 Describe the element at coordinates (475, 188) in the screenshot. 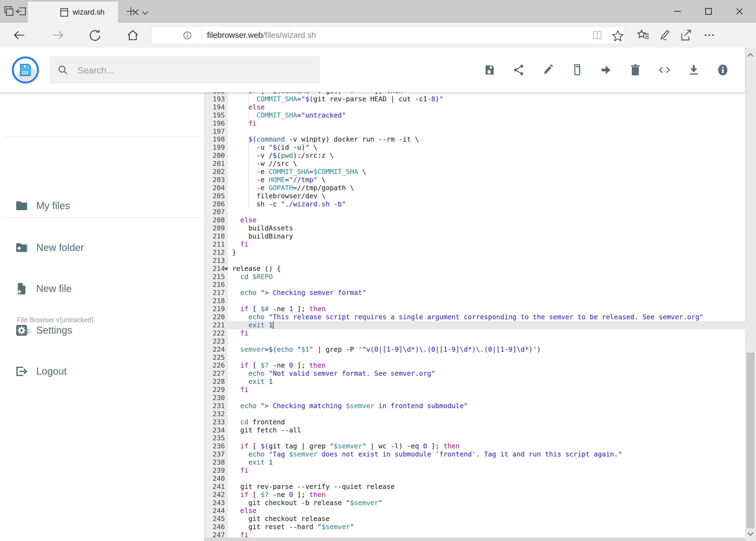

I see `code-line: 204 -e GOPATH=//tmp/gopath \` at that location.